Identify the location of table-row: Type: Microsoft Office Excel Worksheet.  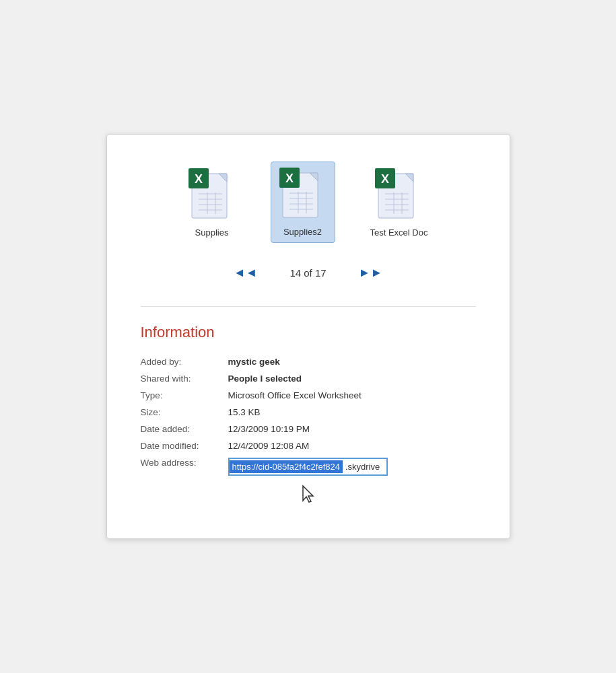
(308, 396).